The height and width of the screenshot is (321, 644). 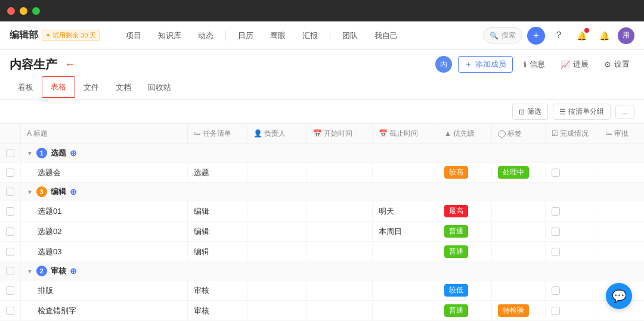 What do you see at coordinates (534, 64) in the screenshot?
I see `info-button: ℹ 信息` at bounding box center [534, 64].